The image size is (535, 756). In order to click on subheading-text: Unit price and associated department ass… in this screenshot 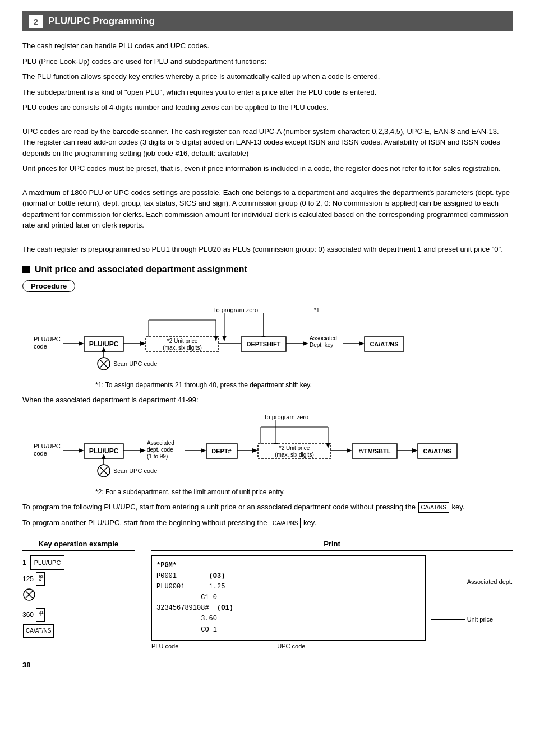, I will do `click(141, 270)`.